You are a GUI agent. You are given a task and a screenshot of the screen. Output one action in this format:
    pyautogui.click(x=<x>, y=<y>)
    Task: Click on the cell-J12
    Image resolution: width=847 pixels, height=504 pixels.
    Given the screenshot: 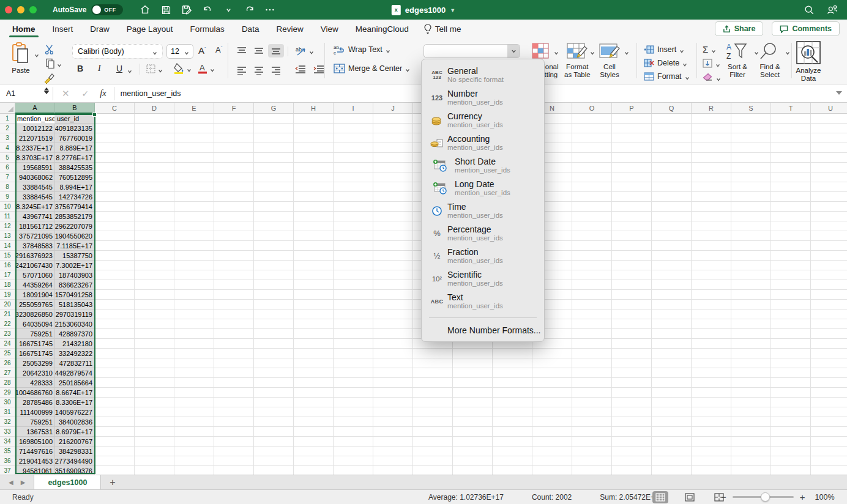 What is the action you would take?
    pyautogui.click(x=393, y=226)
    